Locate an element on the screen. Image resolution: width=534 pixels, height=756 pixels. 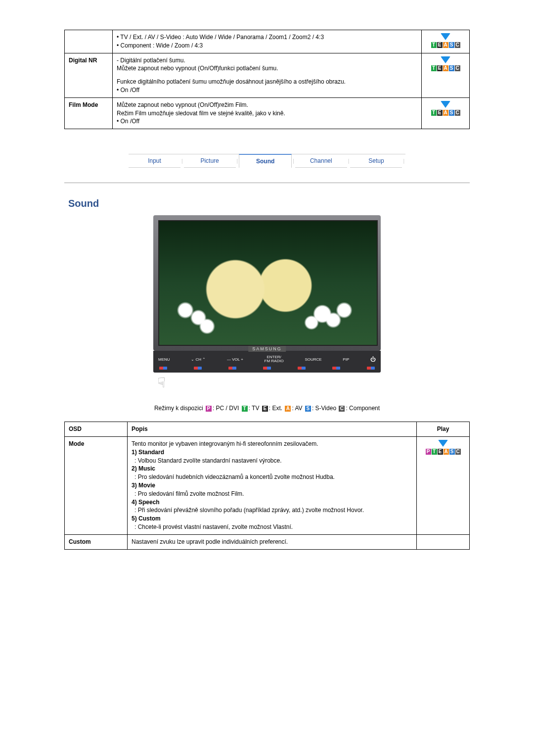
item-desc: : Pro sledování hudebních videozáznamů a… is located at coordinates (273, 477).